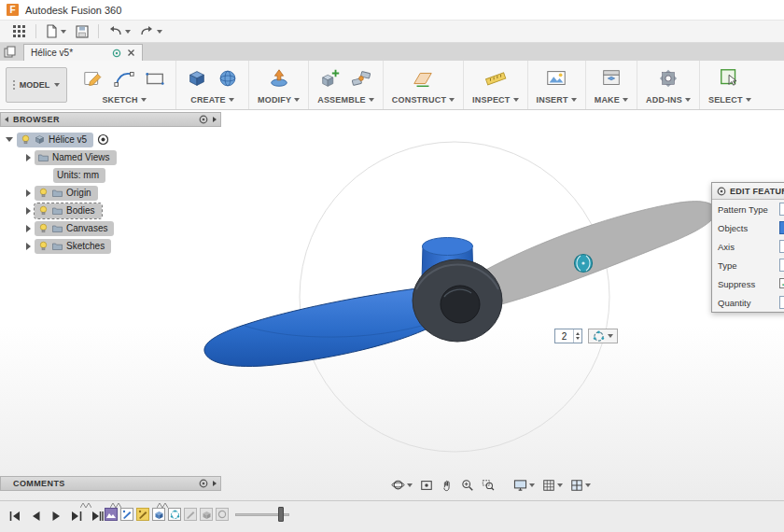 This screenshot has width=784, height=532. What do you see at coordinates (112, 211) in the screenshot?
I see `browser-row-bodies: Bodies` at bounding box center [112, 211].